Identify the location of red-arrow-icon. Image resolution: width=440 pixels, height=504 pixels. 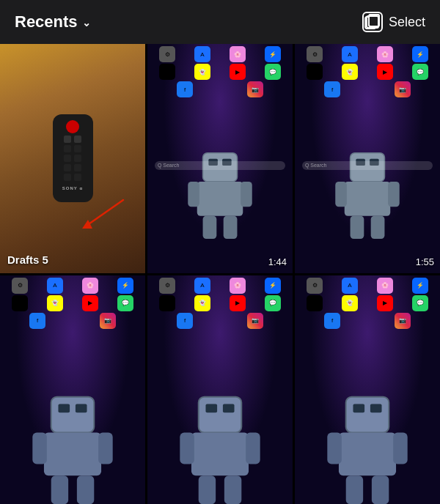
(101, 215).